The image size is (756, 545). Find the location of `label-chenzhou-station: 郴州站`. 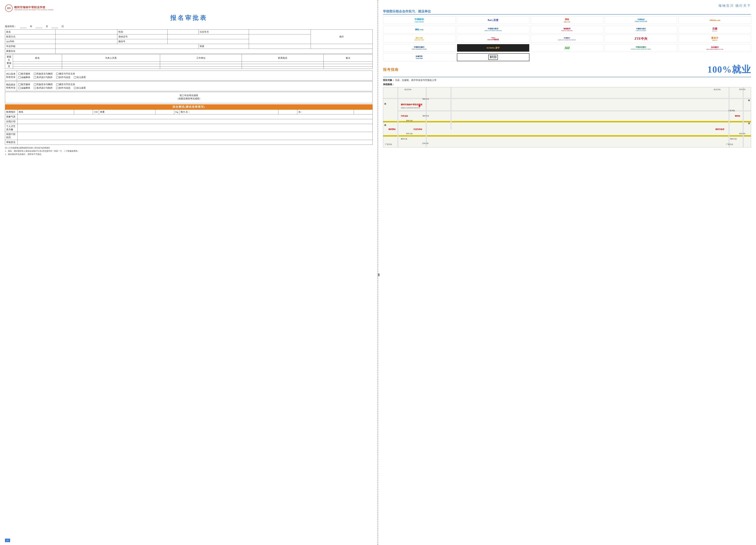

label-chenzhou-station: 郴州站 is located at coordinates (738, 116).